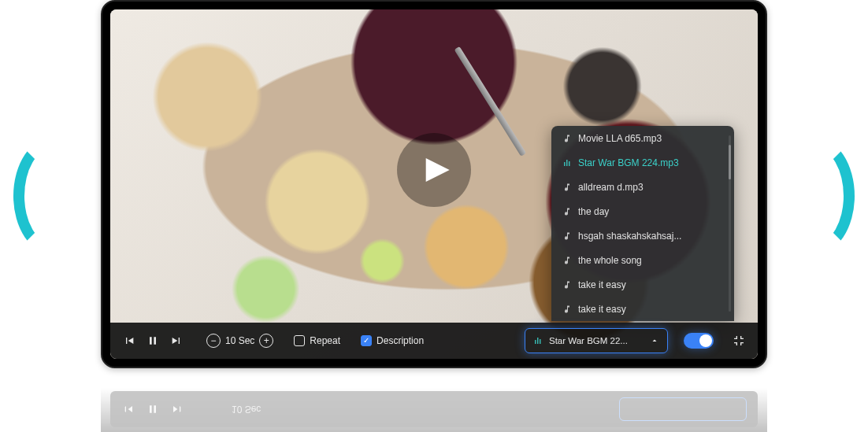 Image resolution: width=868 pixels, height=432 pixels. I want to click on next-button, so click(176, 341).